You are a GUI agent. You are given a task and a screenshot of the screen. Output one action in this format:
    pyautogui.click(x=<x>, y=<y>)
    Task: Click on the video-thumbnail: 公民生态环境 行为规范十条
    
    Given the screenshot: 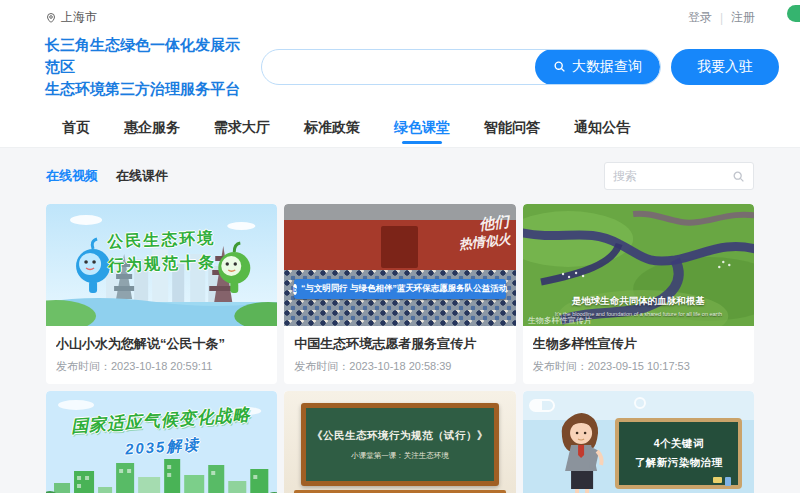 What is the action you would take?
    pyautogui.click(x=162, y=265)
    